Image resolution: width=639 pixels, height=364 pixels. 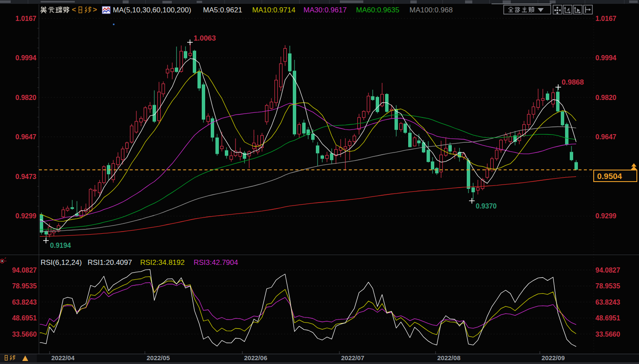 What do you see at coordinates (573, 82) in the screenshot?
I see `svg-text: 0.9868` at bounding box center [573, 82].